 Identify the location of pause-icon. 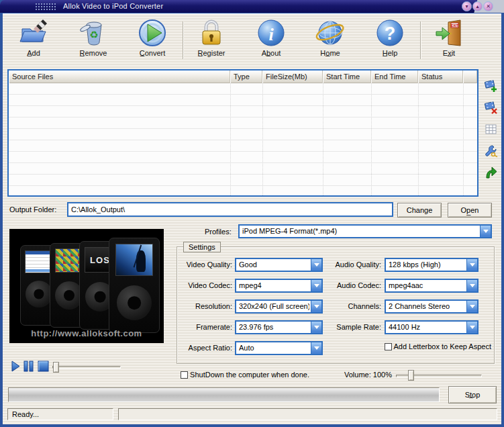
(28, 369).